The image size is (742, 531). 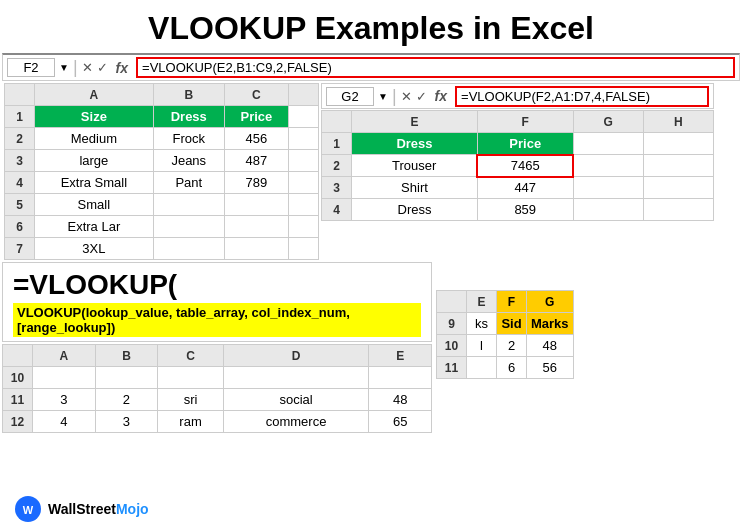 What do you see at coordinates (505, 334) in the screenshot?
I see `bottom-right-table: E F G 9 ks Sid Marks 10 l 2 48 11 6 56` at bounding box center [505, 334].